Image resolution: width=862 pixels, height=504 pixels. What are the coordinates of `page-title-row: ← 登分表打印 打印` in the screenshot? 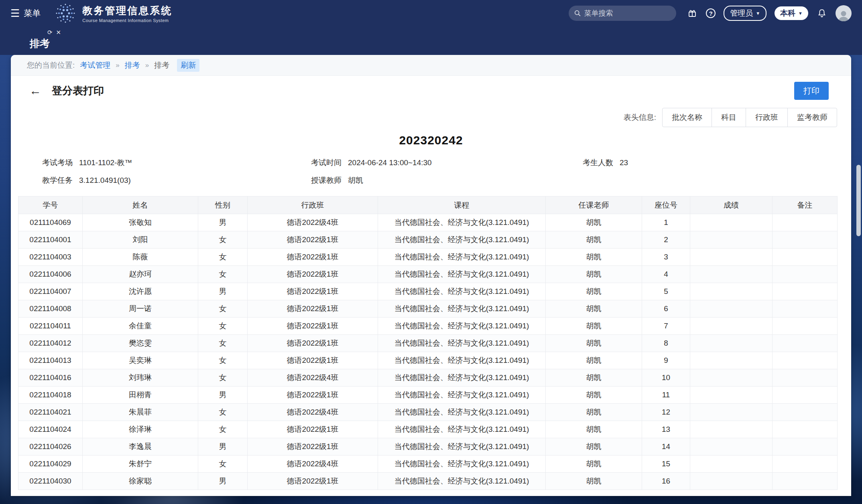 It's located at (431, 91).